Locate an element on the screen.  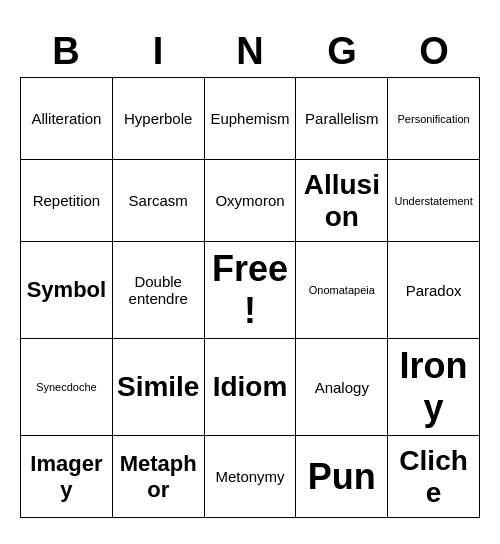
cell-text: Simile is located at coordinates (158, 387).